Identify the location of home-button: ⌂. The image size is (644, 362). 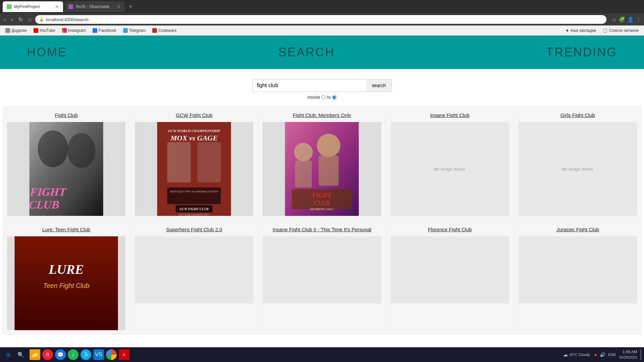
(30, 19).